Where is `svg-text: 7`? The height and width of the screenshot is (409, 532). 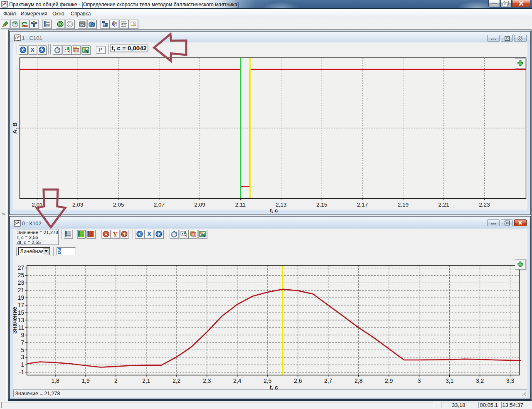
svg-text: 7 is located at coordinates (23, 342).